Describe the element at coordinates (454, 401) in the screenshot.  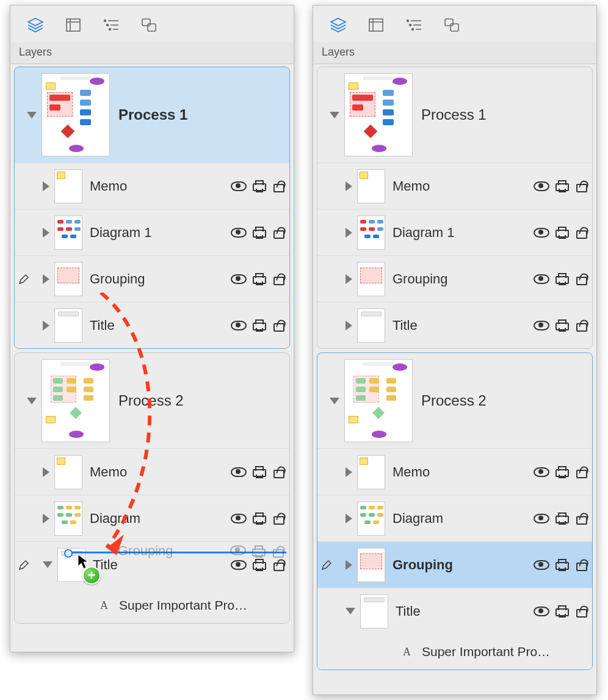
I see `canvas-label: Process 2` at that location.